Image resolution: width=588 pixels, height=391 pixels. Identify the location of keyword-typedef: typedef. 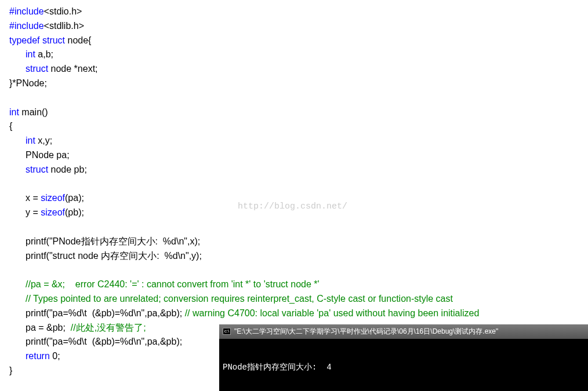
(24, 41).